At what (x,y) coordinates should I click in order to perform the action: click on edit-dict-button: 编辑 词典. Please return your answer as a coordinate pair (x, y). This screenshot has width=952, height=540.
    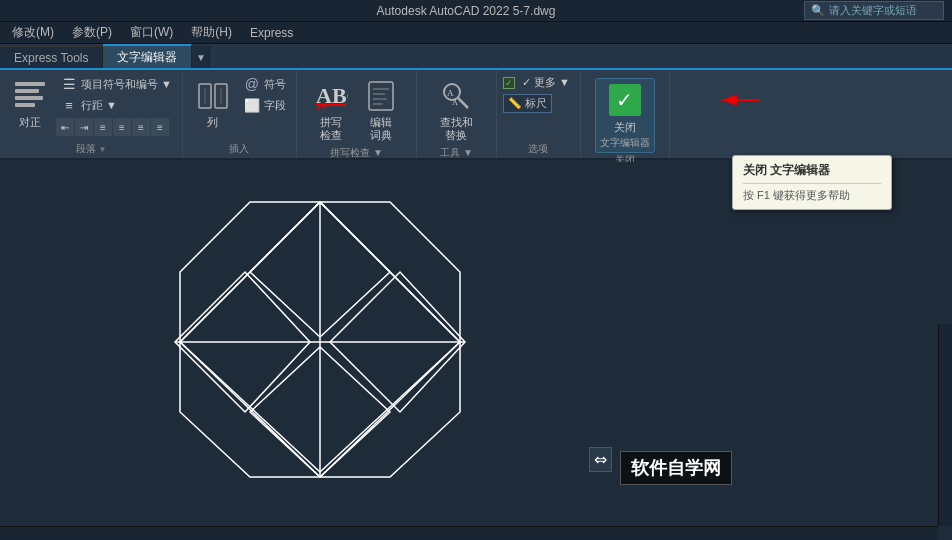
    Looking at the image, I should click on (381, 110).